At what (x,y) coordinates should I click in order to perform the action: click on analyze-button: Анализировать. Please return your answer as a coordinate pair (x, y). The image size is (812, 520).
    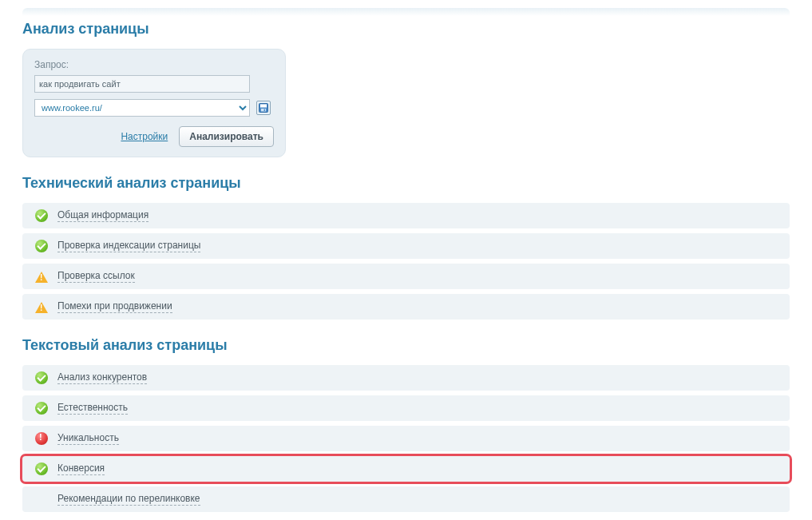
    Looking at the image, I should click on (227, 137).